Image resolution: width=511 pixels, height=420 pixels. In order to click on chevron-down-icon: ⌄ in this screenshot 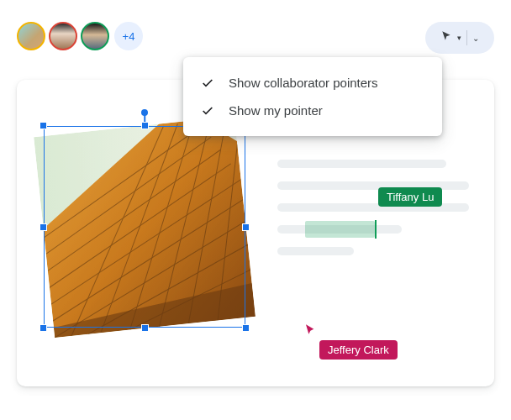, I will do `click(476, 39)`.